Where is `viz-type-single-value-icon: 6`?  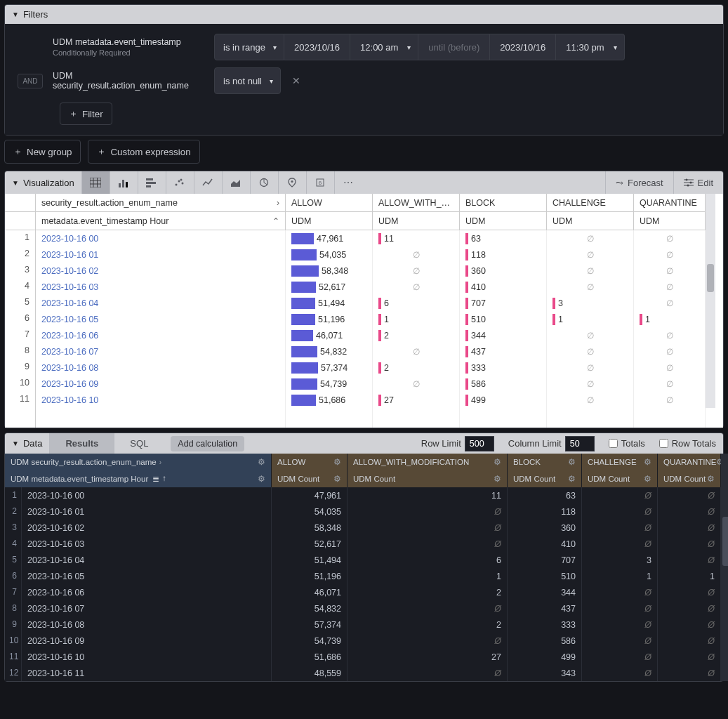
viz-type-single-value-icon: 6 is located at coordinates (320, 183).